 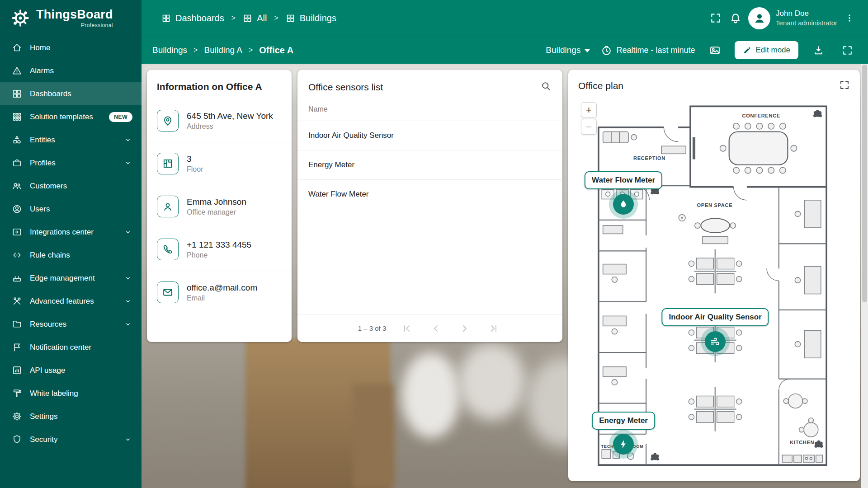 I want to click on marker-indoor-air-quality-sensor, so click(x=715, y=342).